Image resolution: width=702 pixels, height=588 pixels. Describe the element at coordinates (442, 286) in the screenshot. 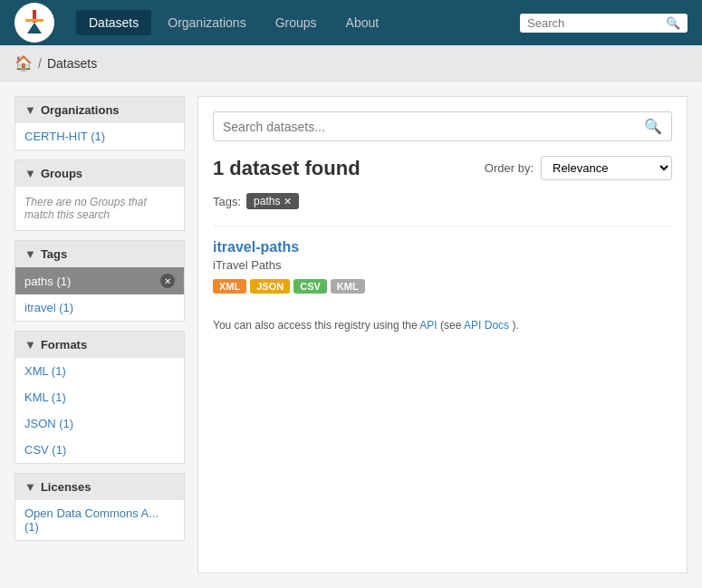

I see `dataset-format-badges: XML JSON CSV KML` at that location.